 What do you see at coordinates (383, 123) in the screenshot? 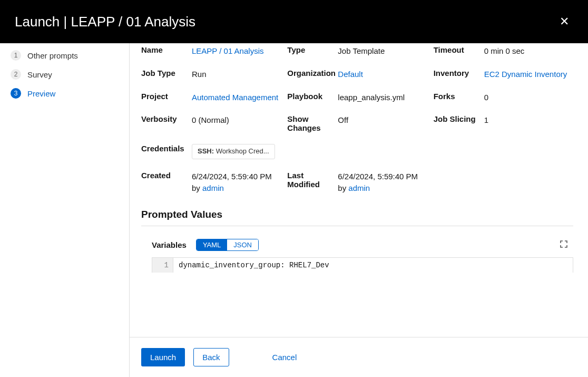
I see `detail-value: Off` at bounding box center [383, 123].